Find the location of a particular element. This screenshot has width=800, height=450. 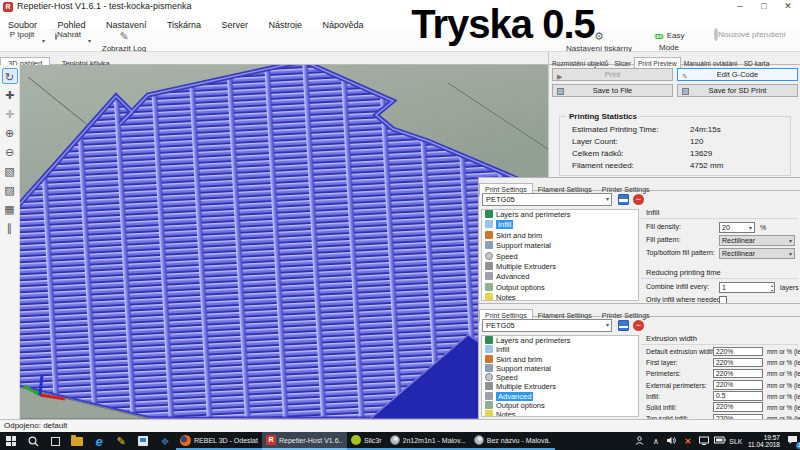

battery-button is located at coordinates (720, 441).